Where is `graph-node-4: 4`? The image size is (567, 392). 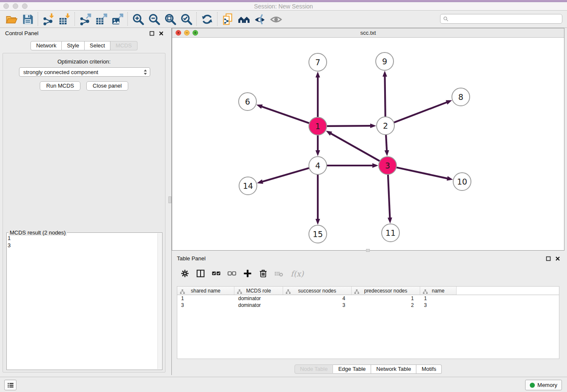
graph-node-4: 4 is located at coordinates (318, 166).